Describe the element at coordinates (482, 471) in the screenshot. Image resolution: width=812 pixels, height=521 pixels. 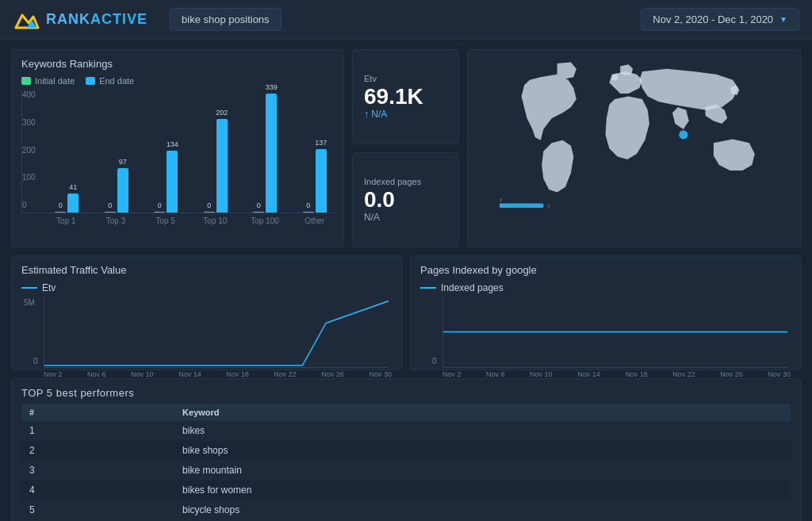
I see `keyword-3: bike mountain` at that location.